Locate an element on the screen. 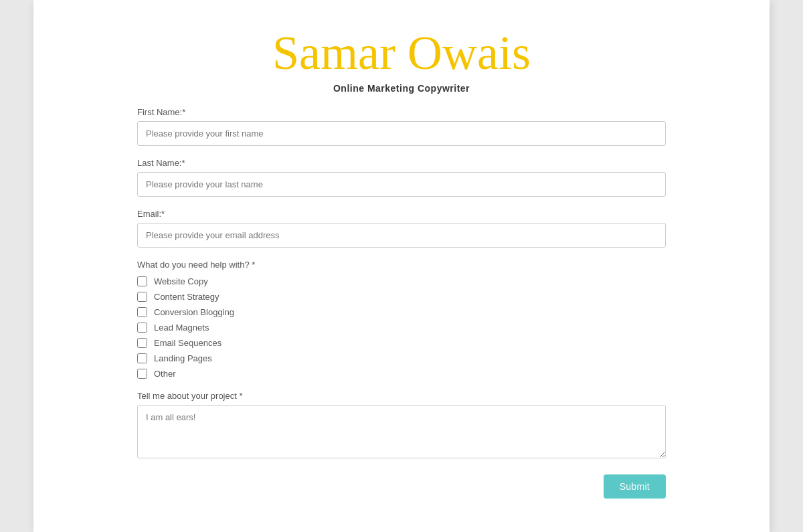 Image resolution: width=803 pixels, height=532 pixels. first-name-input is located at coordinates (402, 134).